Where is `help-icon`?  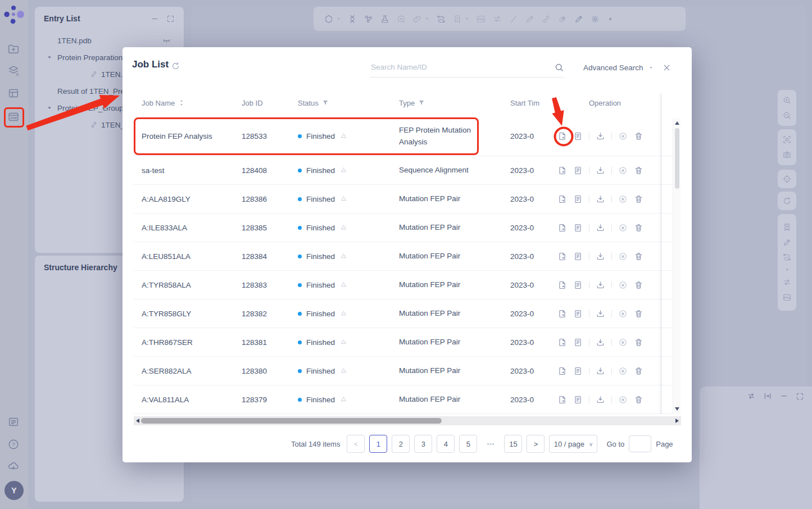
help-icon is located at coordinates (14, 445).